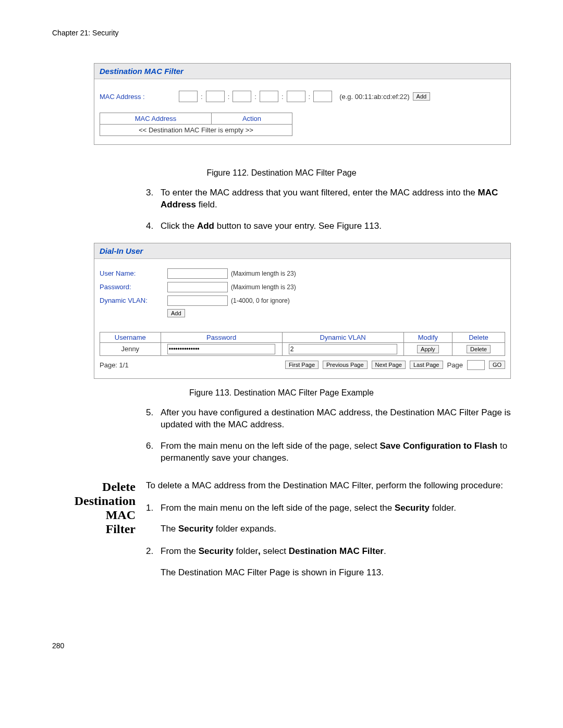 The height and width of the screenshot is (728, 563). I want to click on delete-button: Delete, so click(479, 349).